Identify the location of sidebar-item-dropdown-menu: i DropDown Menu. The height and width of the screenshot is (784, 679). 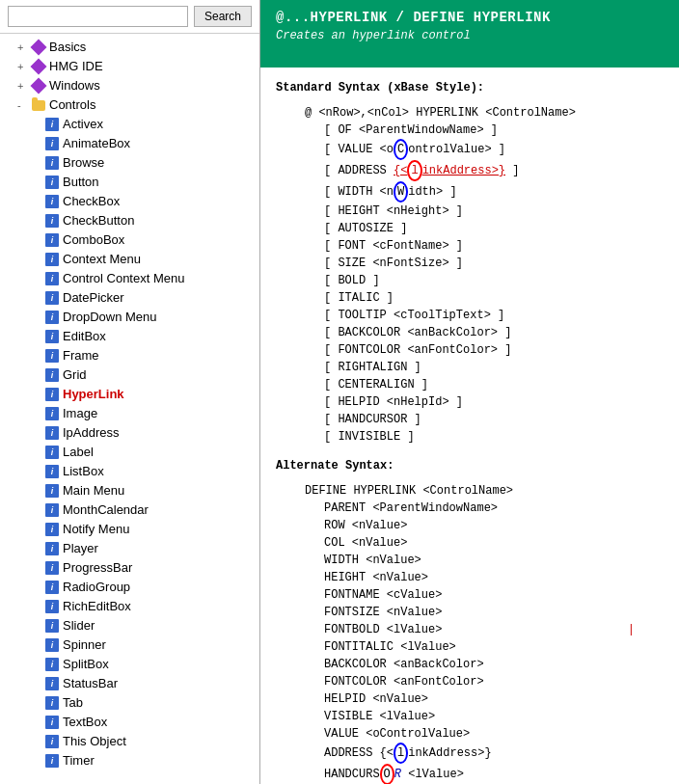
(129, 317).